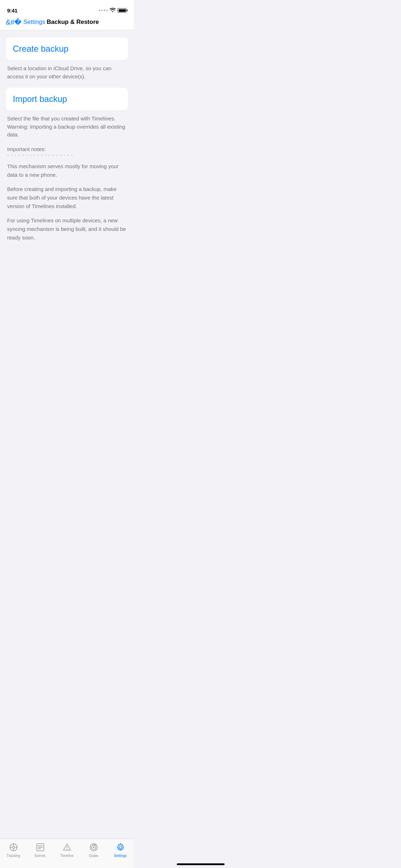 The height and width of the screenshot is (868, 401). I want to click on import-backup-description: Select the file that you created with Ti…, so click(67, 127).